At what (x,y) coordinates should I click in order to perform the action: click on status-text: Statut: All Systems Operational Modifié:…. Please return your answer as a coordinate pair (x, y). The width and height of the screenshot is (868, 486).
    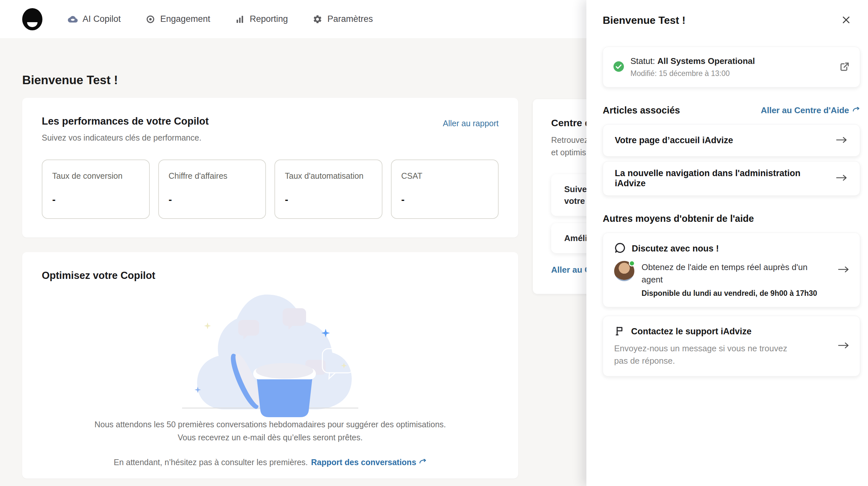
    Looking at the image, I should click on (693, 67).